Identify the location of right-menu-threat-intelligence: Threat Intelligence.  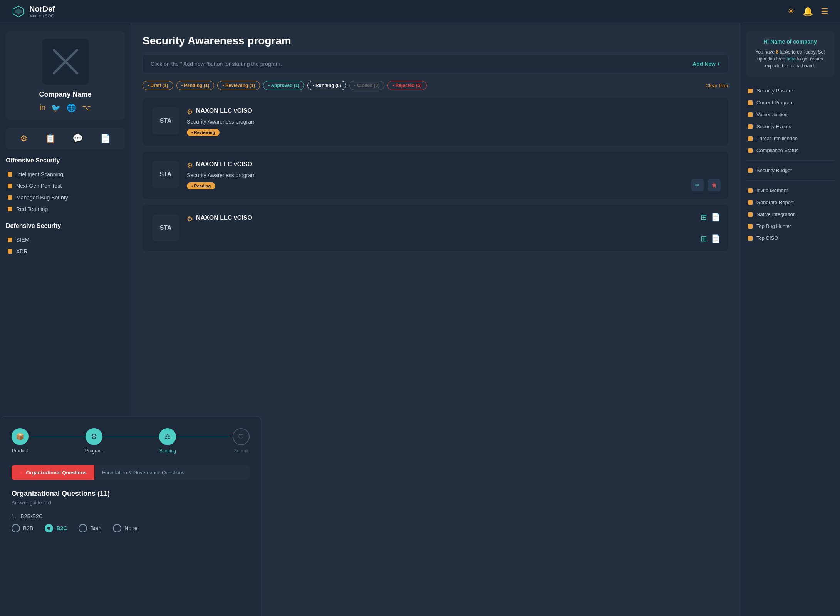
(790, 139).